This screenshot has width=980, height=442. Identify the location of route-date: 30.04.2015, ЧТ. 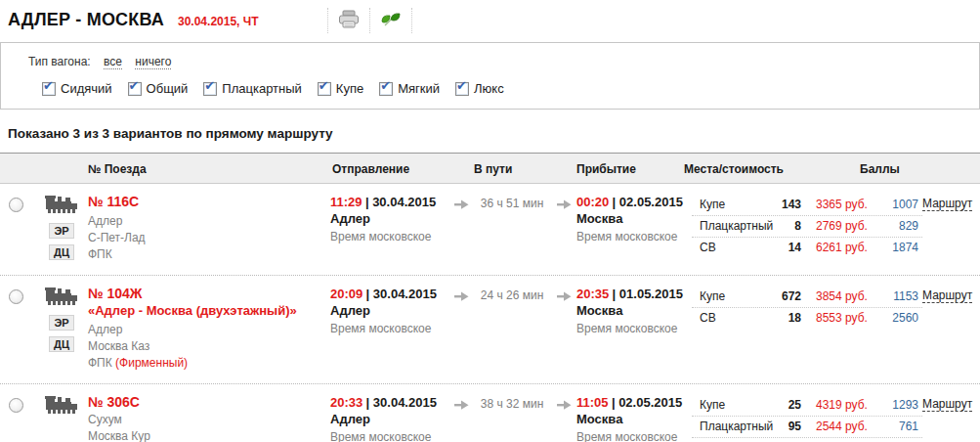
(219, 22).